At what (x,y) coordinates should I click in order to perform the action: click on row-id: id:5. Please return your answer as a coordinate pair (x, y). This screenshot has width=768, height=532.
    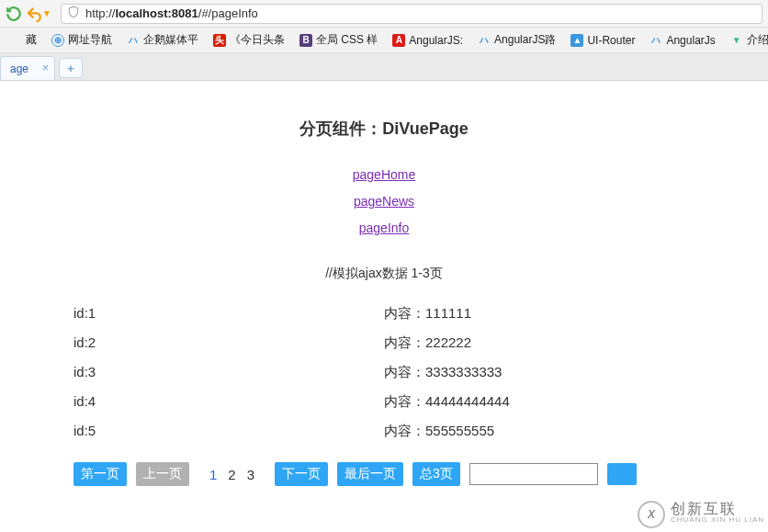
    Looking at the image, I should click on (229, 431).